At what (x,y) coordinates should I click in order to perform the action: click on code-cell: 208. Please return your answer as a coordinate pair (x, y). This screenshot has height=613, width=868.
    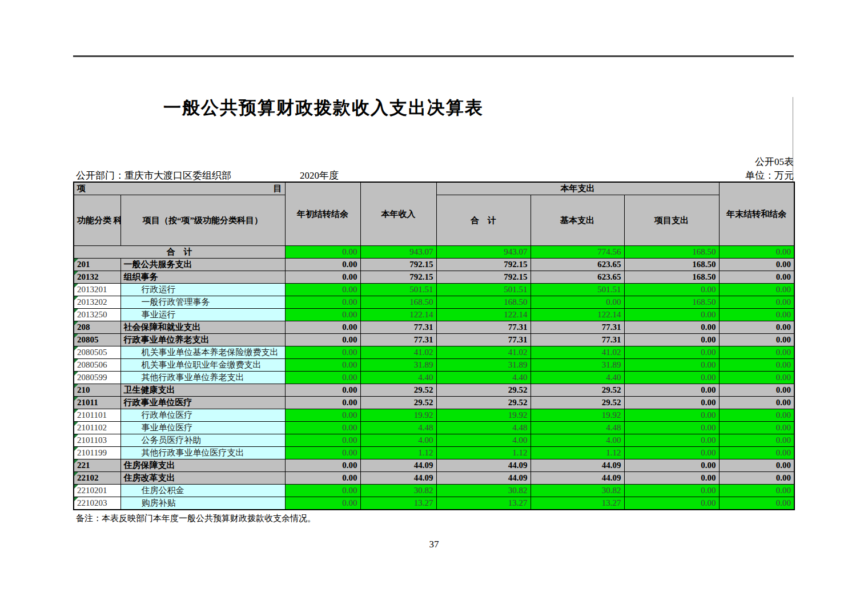
    Looking at the image, I should click on (97, 328).